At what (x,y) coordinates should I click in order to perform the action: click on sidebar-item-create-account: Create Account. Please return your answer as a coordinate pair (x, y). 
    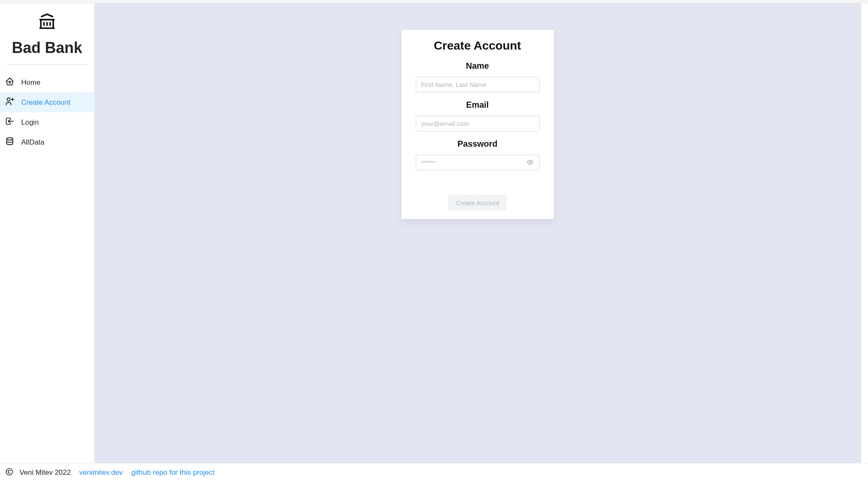
    Looking at the image, I should click on (47, 103).